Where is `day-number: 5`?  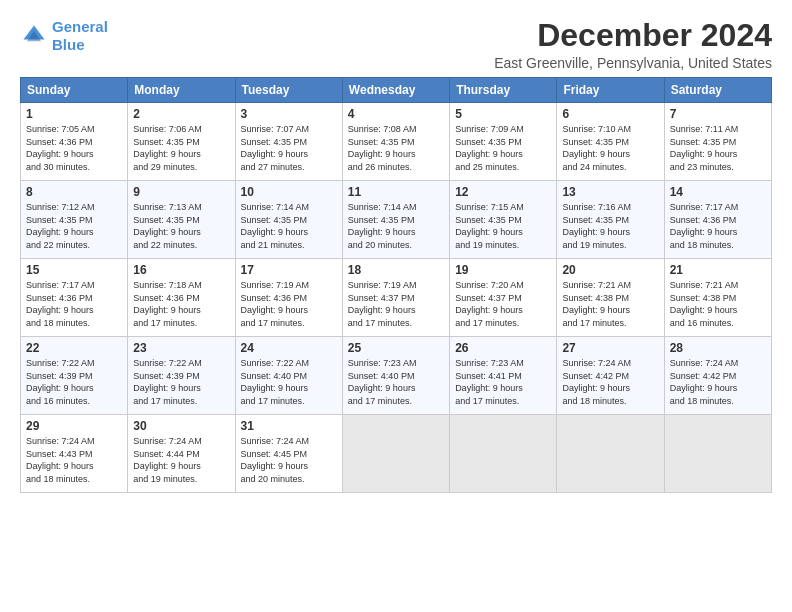 day-number: 5 is located at coordinates (503, 114).